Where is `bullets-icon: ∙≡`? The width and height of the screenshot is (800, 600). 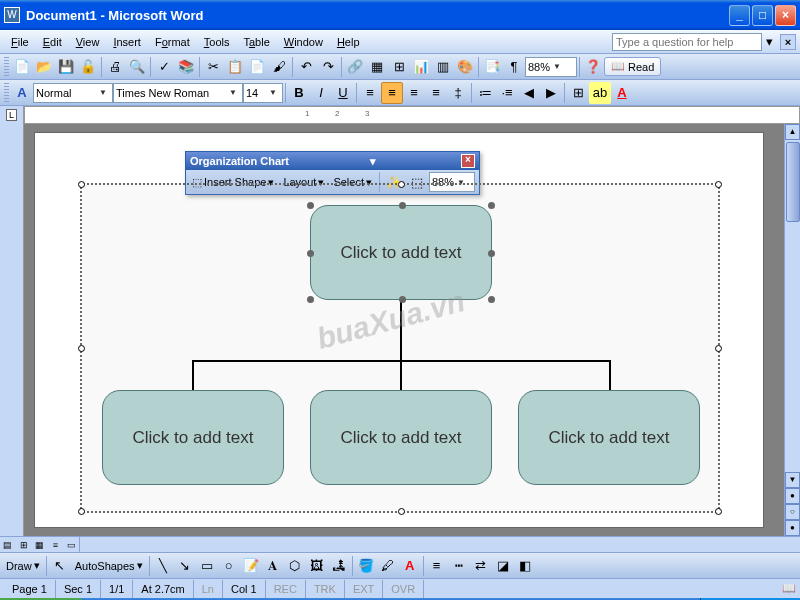
bullets-icon: ∙≡ is located at coordinates (507, 93).